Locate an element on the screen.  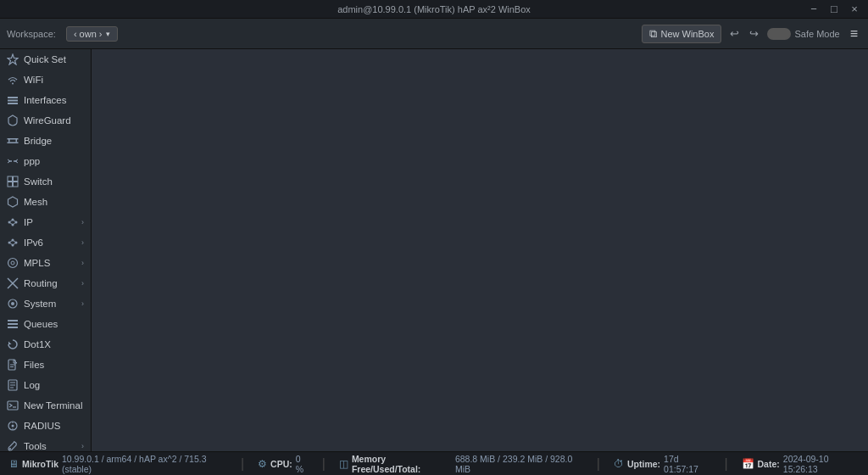
sidebar-label-wifi: WiFi is located at coordinates (54, 80).